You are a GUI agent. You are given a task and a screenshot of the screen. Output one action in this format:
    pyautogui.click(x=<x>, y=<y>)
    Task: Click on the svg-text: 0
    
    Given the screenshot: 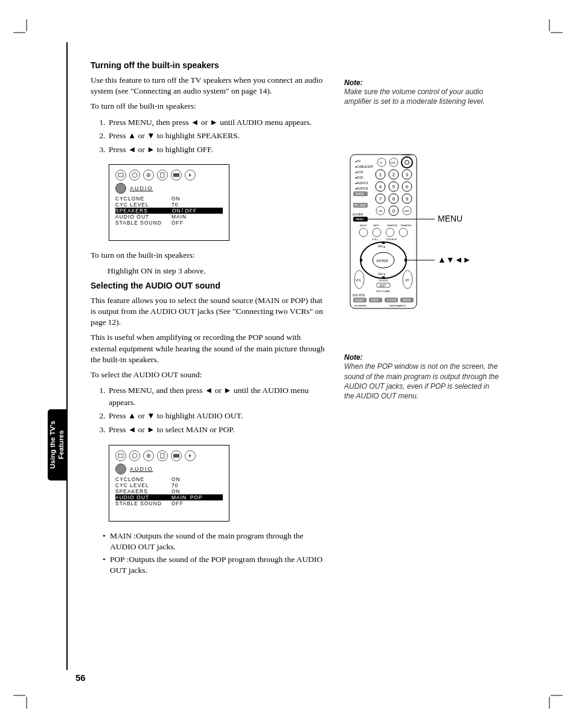 What is the action you would take?
    pyautogui.click(x=394, y=211)
    